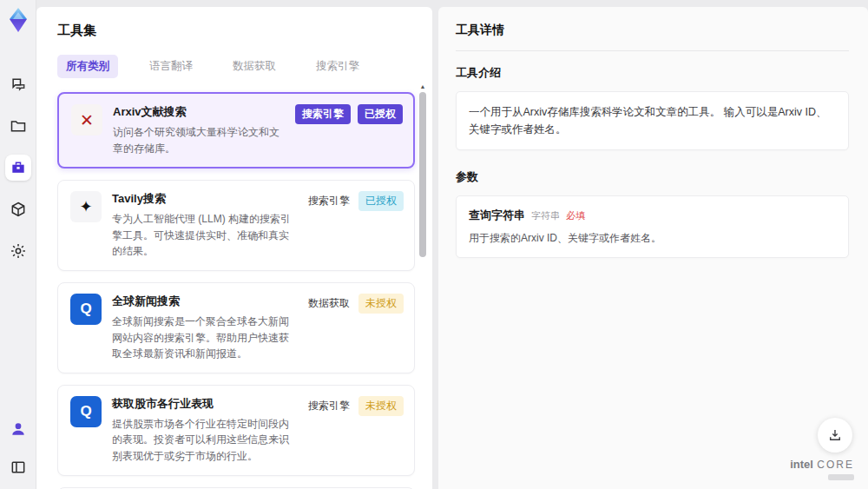 This screenshot has height=489, width=868. I want to click on param-required-flag: 必填, so click(575, 215).